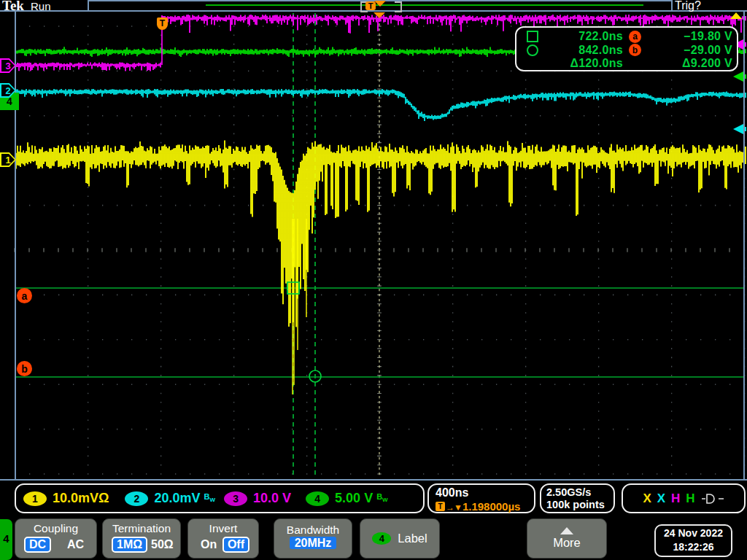 Image resolution: width=747 pixels, height=560 pixels. Describe the element at coordinates (35, 499) in the screenshot. I see `ch1-badge: 1` at that location.